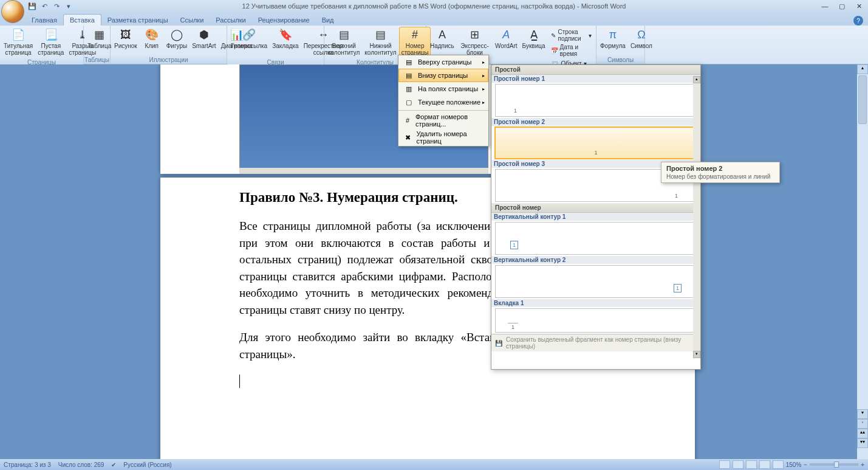  I want to click on minimize-button: —, so click(825, 6).